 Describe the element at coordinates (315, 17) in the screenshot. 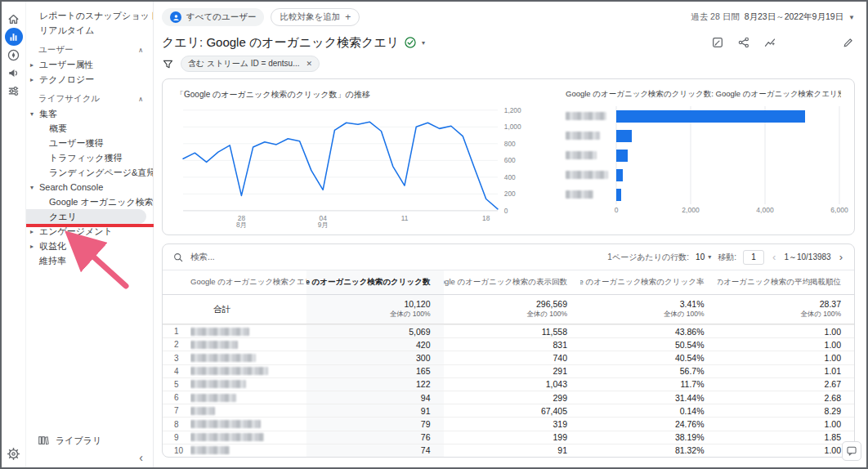

I see `add-comparison-chip: 比較対象を追加 +` at that location.